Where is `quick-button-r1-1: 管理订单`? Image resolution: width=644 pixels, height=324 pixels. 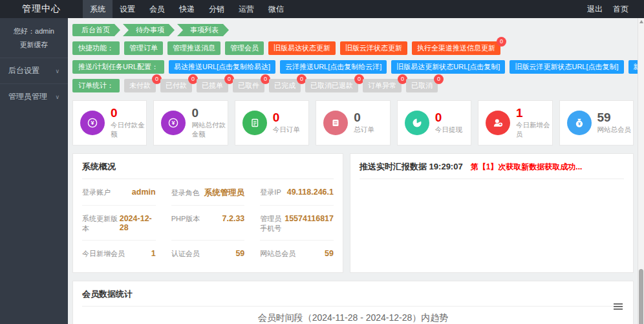 quick-button-r1-1: 管理订单 is located at coordinates (144, 48).